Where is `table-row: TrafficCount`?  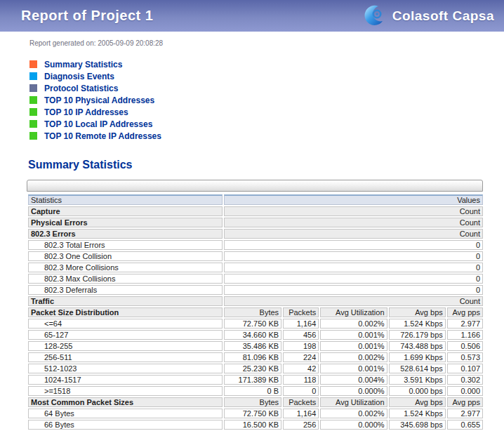 table-row: TrafficCount is located at coordinates (256, 301).